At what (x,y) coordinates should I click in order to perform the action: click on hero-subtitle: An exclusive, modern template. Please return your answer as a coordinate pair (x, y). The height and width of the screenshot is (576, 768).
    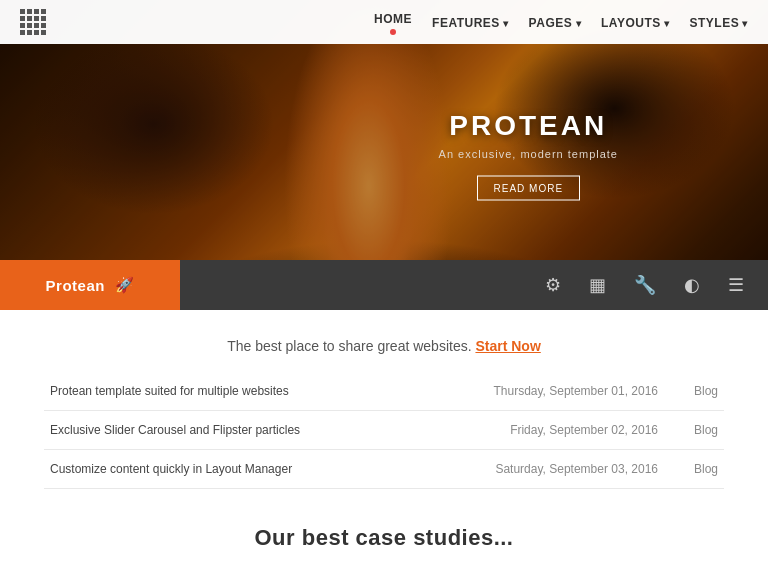
    Looking at the image, I should click on (528, 154).